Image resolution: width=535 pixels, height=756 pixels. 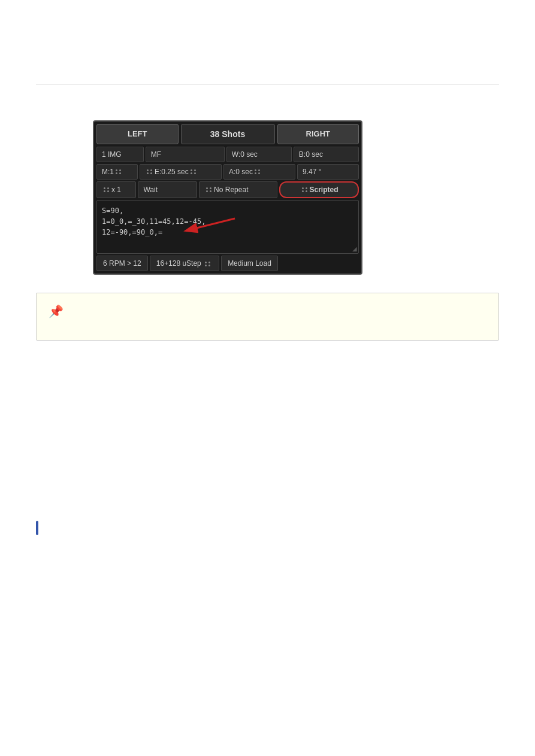 I want to click on script-area: S=90, 1=0_0,=_30,11=45,12=-45, 12=-90,=9…, so click(x=228, y=227).